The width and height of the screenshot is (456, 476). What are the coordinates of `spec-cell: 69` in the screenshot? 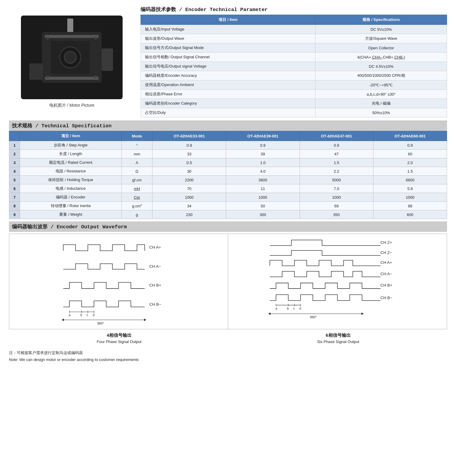 It's located at (336, 206).